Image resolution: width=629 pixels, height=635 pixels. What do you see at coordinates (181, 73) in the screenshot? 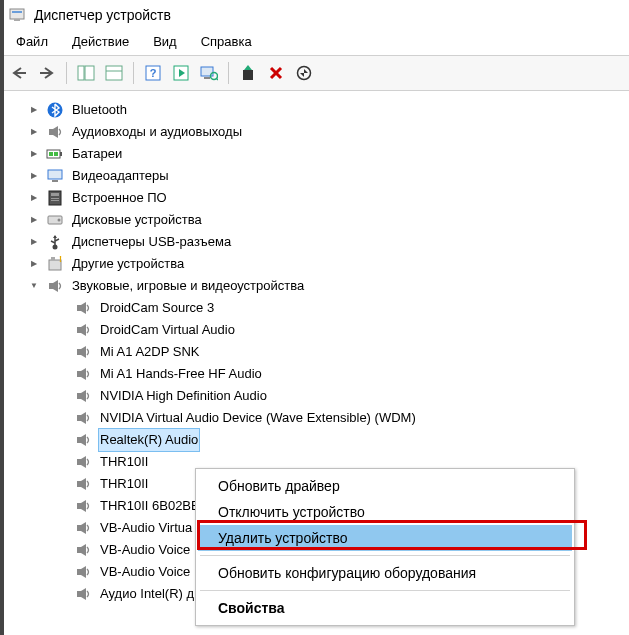
I see `action-button` at bounding box center [181, 73].